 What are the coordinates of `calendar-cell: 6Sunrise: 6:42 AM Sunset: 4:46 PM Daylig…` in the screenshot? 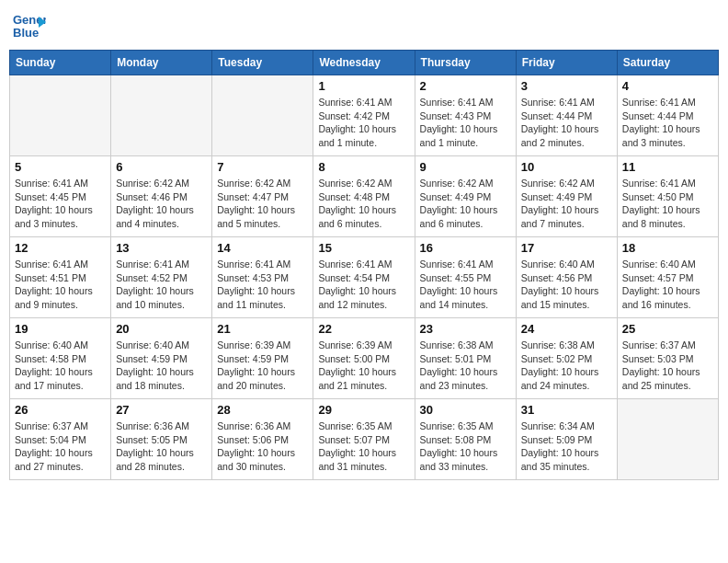 It's located at (162, 197).